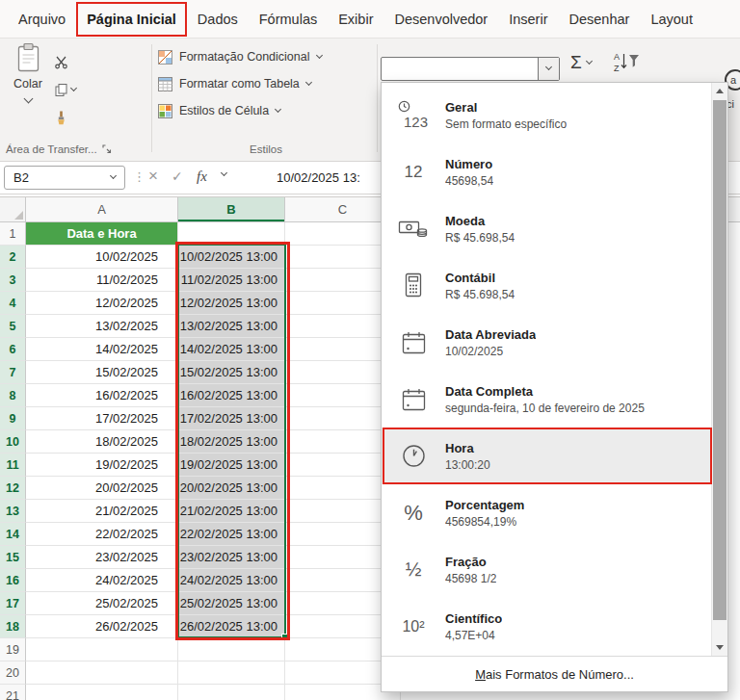 The height and width of the screenshot is (700, 740). I want to click on cut-button, so click(70, 62).